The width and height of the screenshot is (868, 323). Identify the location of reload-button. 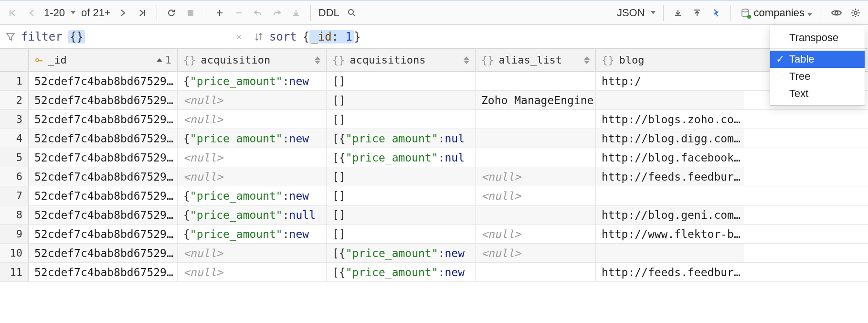
(171, 13).